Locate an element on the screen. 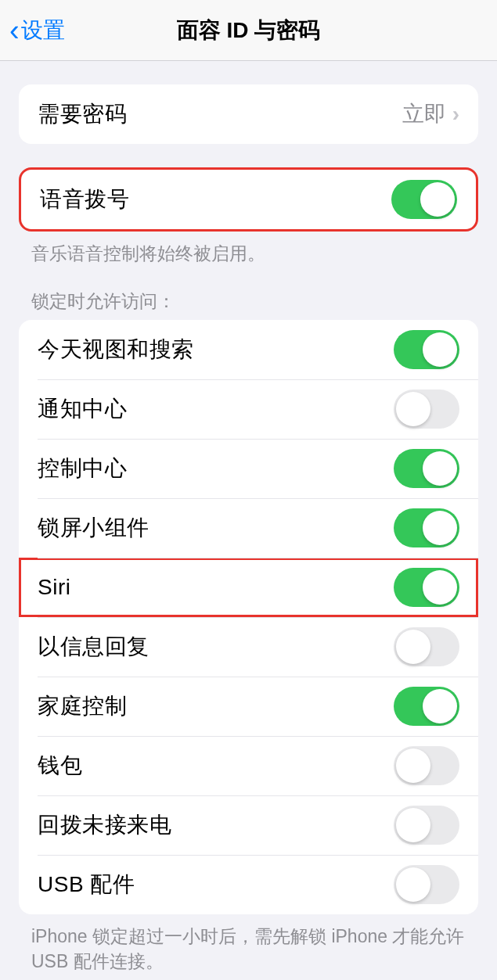 This screenshot has width=497, height=980. voice-dial-group: 语音拨号 is located at coordinates (249, 199).